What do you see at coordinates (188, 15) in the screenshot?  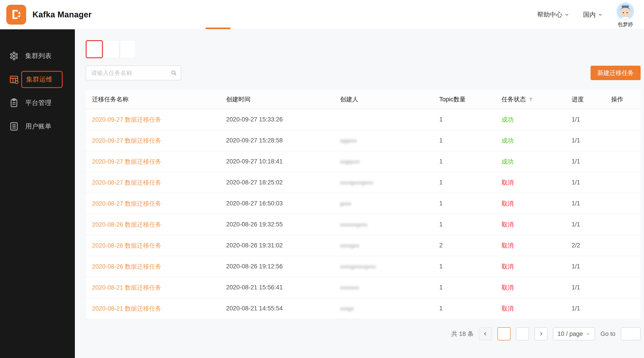 I see `main-nav` at bounding box center [188, 15].